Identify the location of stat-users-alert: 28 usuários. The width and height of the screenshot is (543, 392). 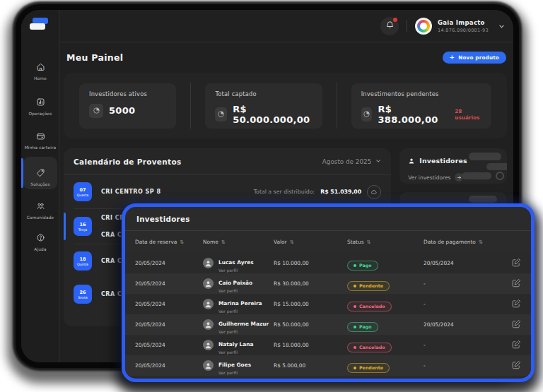
(468, 114).